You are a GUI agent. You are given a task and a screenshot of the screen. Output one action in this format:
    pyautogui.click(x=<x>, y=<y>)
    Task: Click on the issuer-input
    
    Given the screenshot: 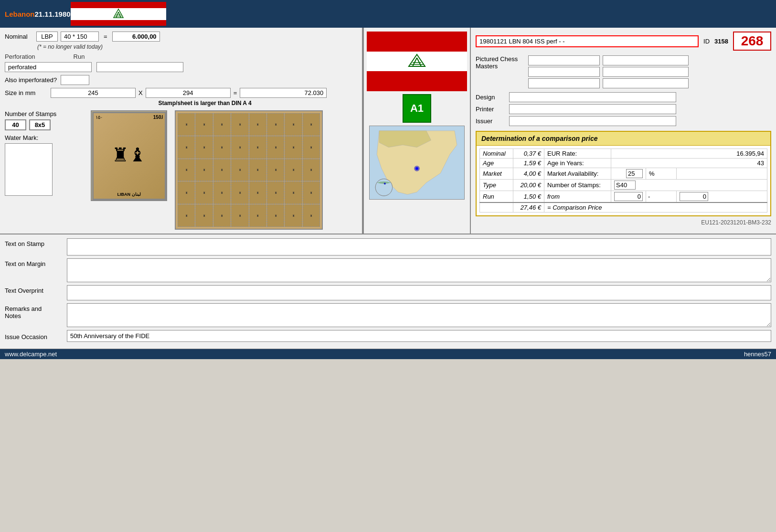 What is the action you would take?
    pyautogui.click(x=593, y=121)
    